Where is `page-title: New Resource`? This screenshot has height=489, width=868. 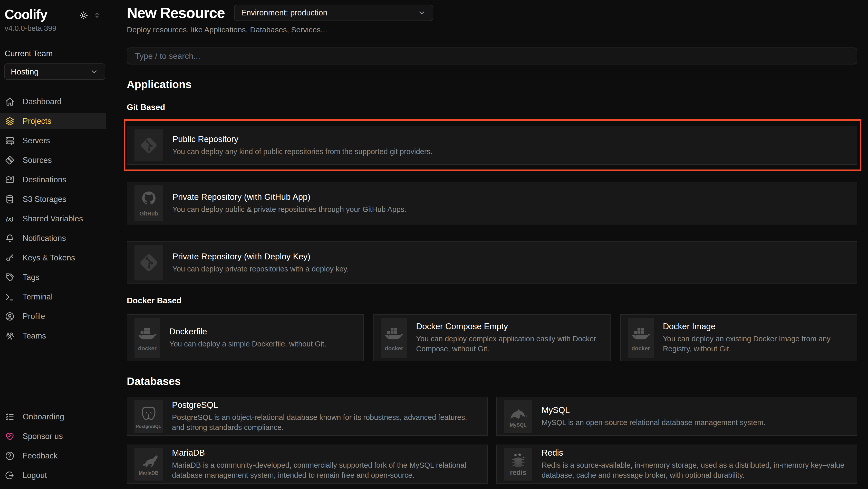
page-title: New Resource is located at coordinates (176, 13).